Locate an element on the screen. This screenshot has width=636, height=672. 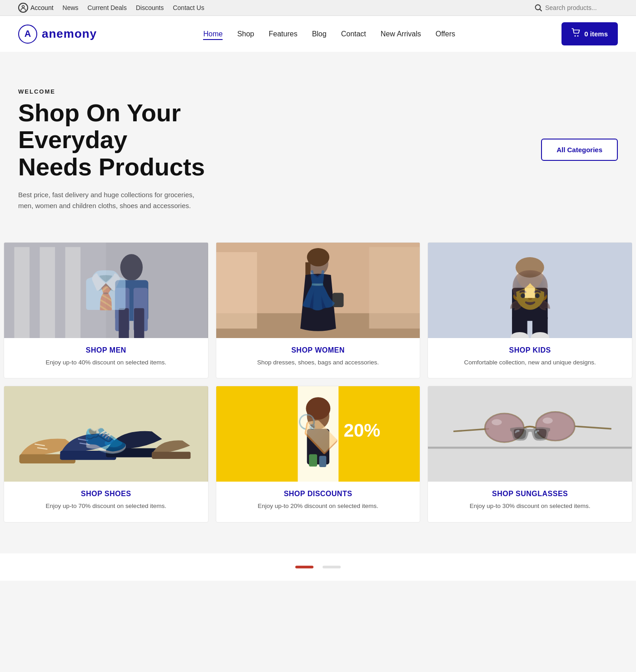
category-image-kids is located at coordinates (530, 290).